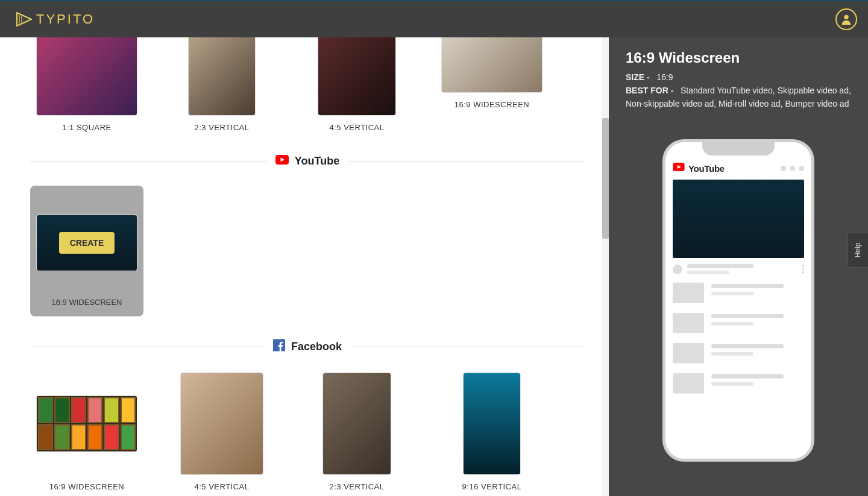 The image size is (868, 496). Describe the element at coordinates (307, 162) in the screenshot. I see `section-divider-youtube: YouTube` at that location.